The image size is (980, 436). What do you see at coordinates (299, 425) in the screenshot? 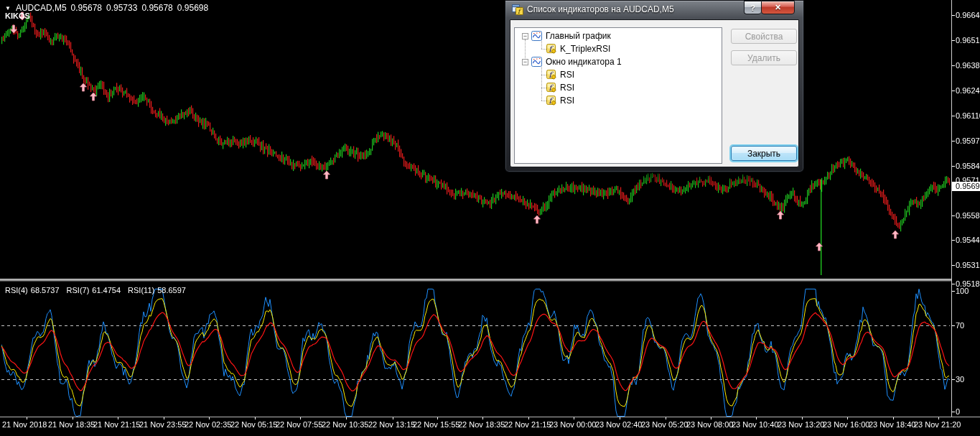
I see `time-axis-label: 22 Nov 07:55` at bounding box center [299, 425].